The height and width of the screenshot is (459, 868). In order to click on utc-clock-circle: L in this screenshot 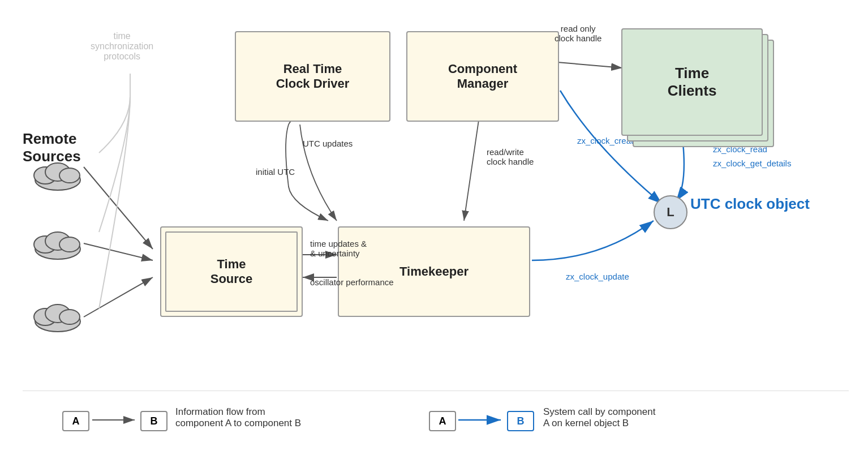, I will do `click(671, 212)`.